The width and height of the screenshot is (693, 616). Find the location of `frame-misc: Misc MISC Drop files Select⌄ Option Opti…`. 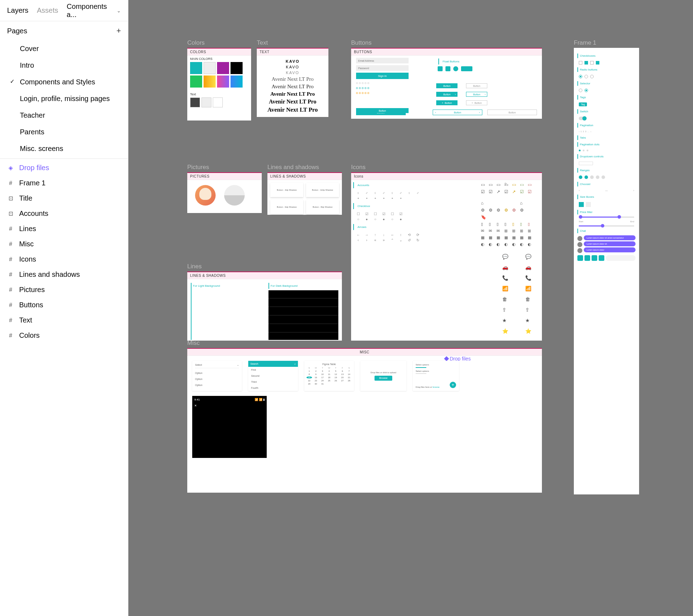

frame-misc: Misc MISC Drop files Select⌄ Option Opti… is located at coordinates (365, 420).